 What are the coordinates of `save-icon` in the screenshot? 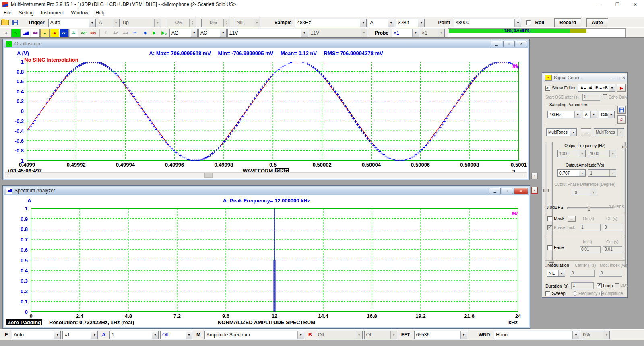 It's located at (15, 23).